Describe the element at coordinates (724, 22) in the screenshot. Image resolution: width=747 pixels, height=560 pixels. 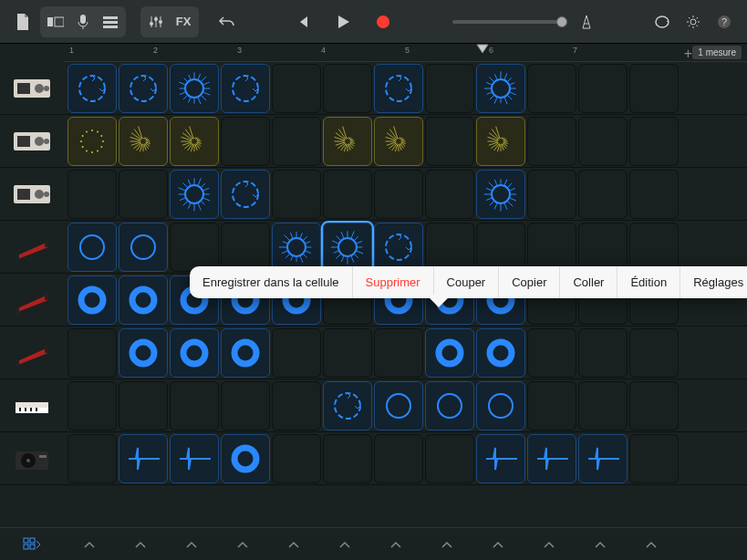
I see `help-icon: ?` at that location.